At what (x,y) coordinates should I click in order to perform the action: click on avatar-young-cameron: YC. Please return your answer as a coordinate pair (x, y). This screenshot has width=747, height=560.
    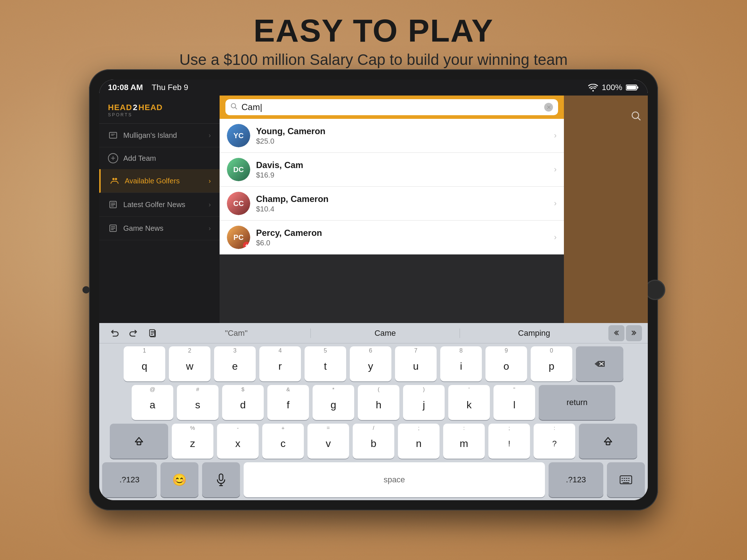
    Looking at the image, I should click on (239, 136).